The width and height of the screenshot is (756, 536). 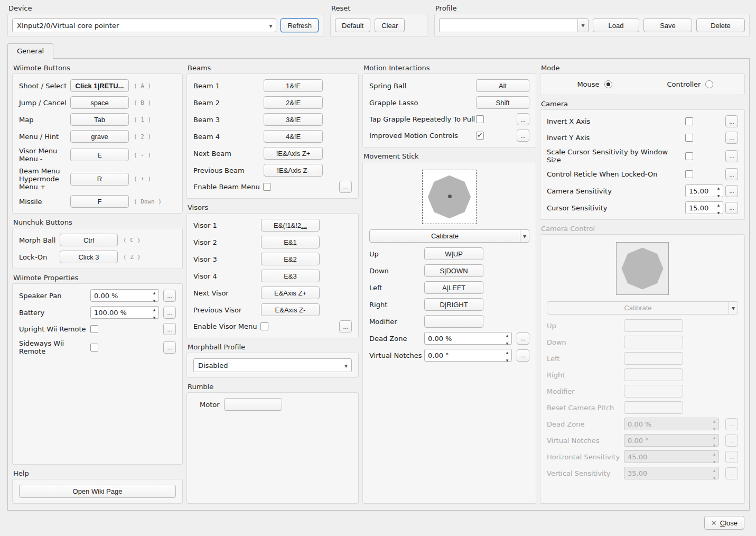 I want to click on visor-menu-binding-button: E, so click(x=99, y=155).